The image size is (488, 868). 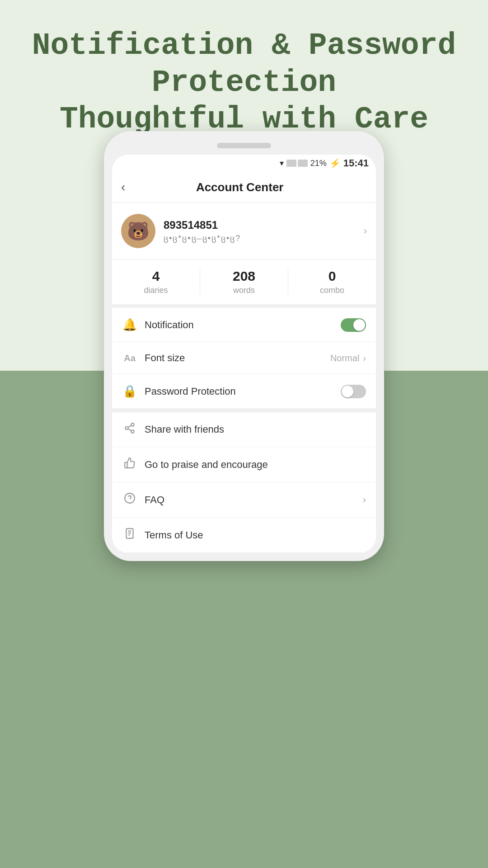 I want to click on font-size-value: Normal, so click(x=345, y=358).